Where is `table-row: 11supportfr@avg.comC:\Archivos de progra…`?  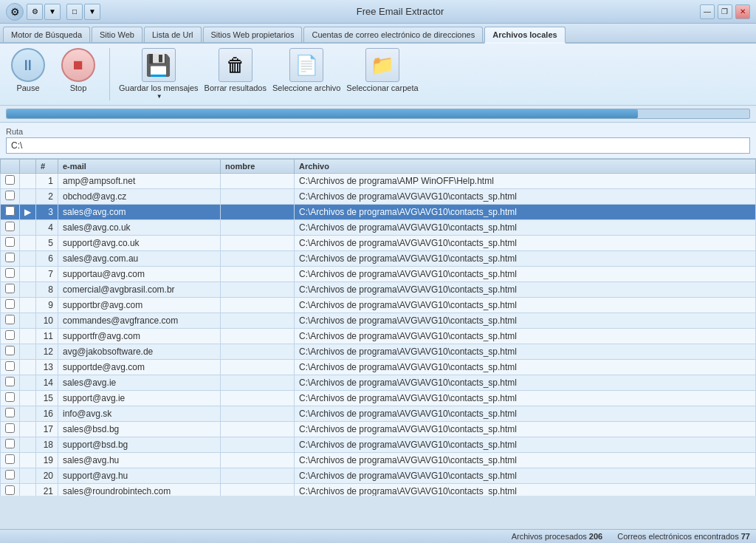 table-row: 11supportfr@avg.comC:\Archivos de progra… is located at coordinates (378, 335).